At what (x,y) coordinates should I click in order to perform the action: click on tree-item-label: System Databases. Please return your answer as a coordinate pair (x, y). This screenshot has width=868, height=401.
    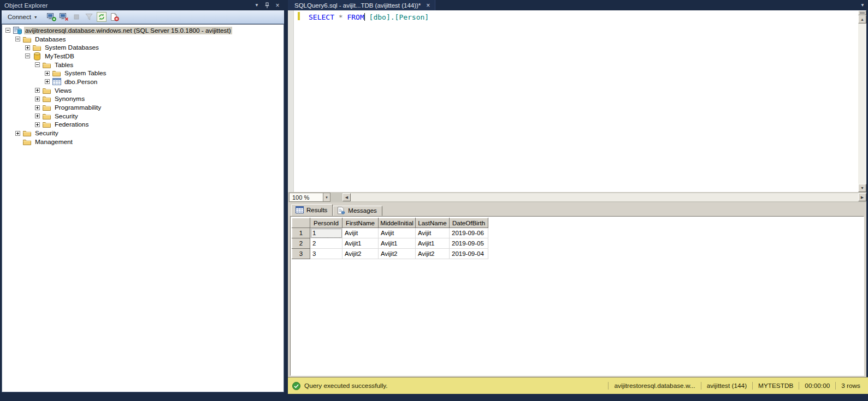
    Looking at the image, I should click on (72, 47).